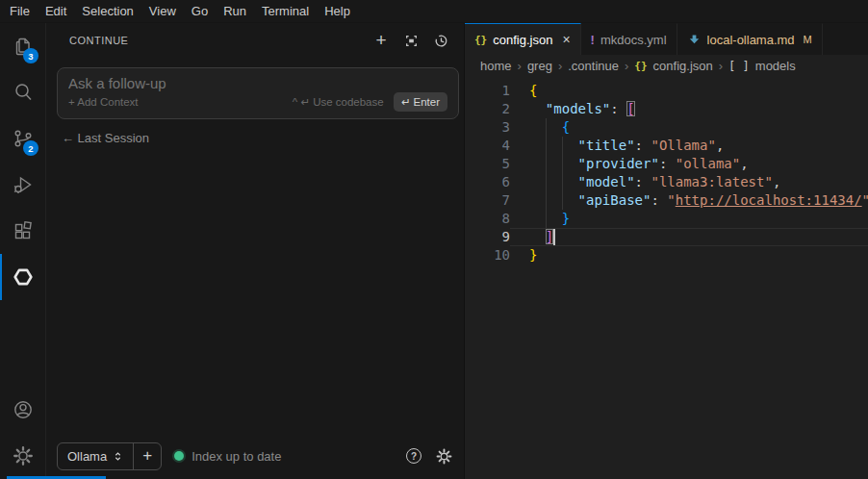  What do you see at coordinates (629, 38) in the screenshot?
I see `tab-mkdocs-yml: ! mkdocs.yml` at bounding box center [629, 38].